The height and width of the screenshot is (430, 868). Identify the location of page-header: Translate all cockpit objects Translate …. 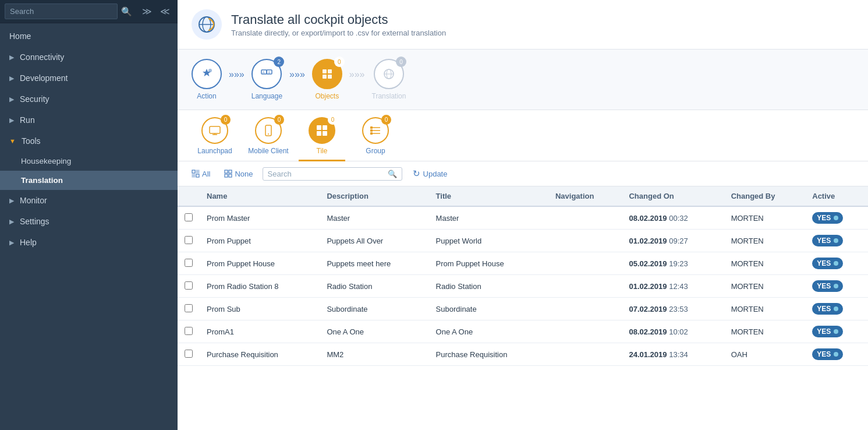
(523, 24).